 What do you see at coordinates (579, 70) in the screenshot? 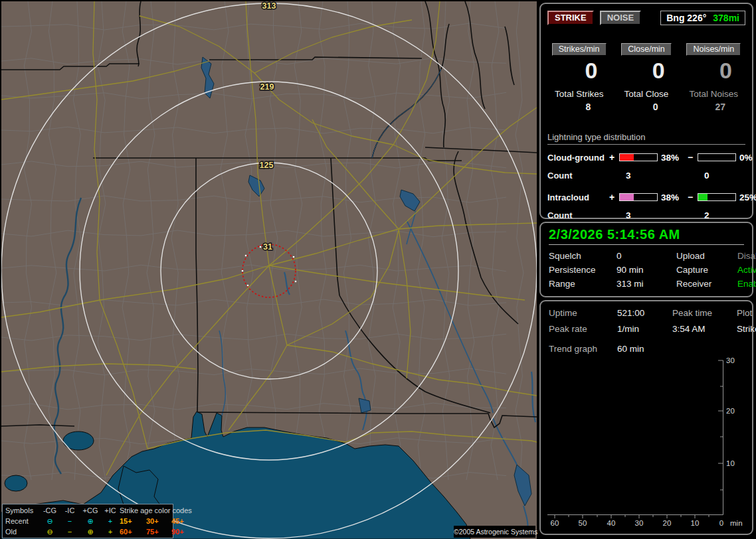
I see `strikes-per-min-value: 0` at bounding box center [579, 70].